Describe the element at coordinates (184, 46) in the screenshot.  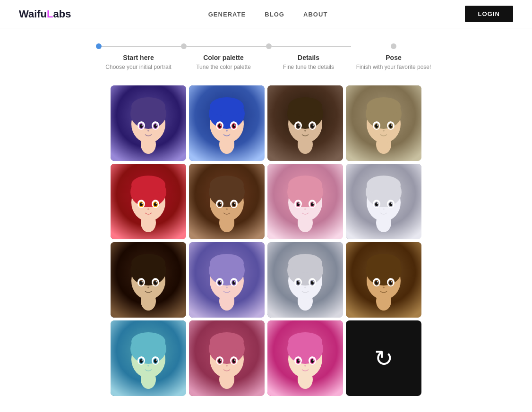
I see `step-dot-color` at that location.